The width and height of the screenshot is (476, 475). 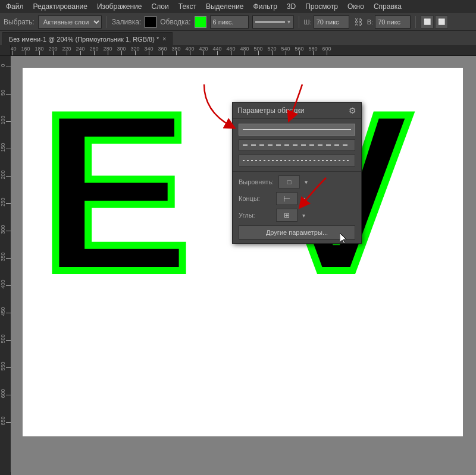 I want to click on line-dashed-preview, so click(x=297, y=145).